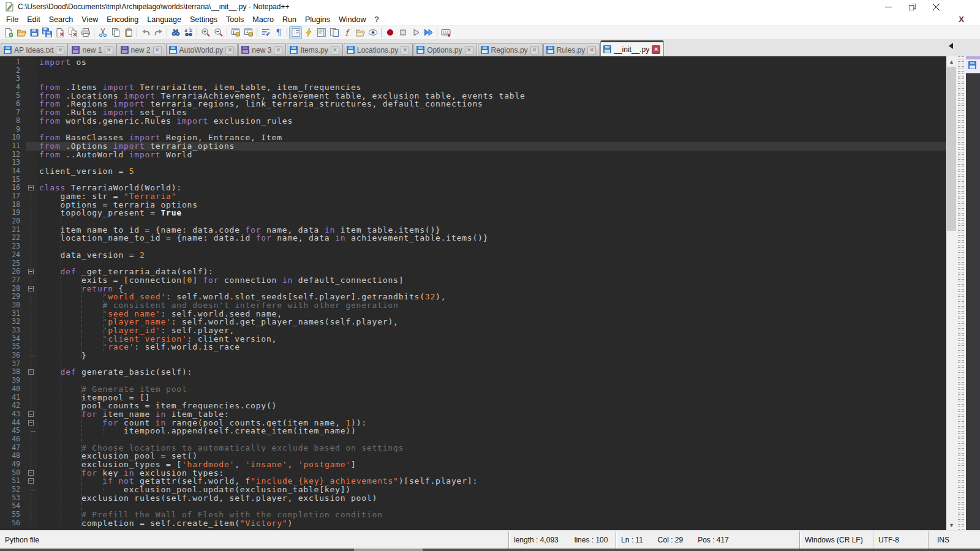 The width and height of the screenshot is (980, 551). I want to click on code-text: pool_counts = item_frequencies.copy(), so click(491, 406).